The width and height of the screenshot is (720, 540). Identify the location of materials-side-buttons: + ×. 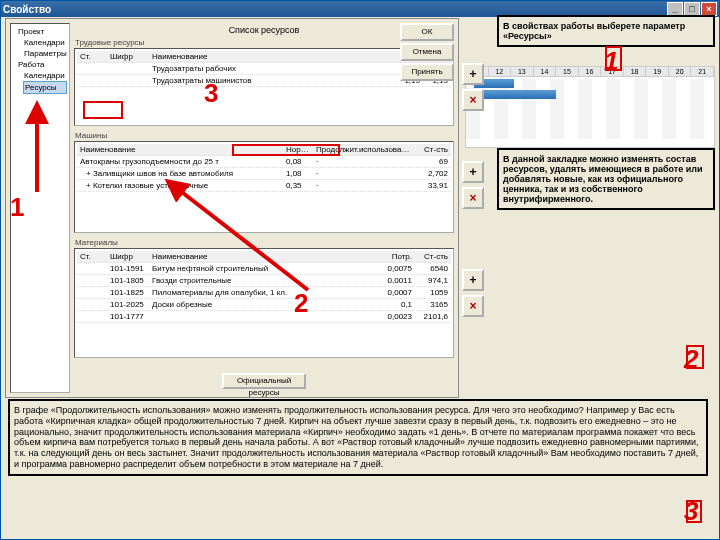
(473, 293).